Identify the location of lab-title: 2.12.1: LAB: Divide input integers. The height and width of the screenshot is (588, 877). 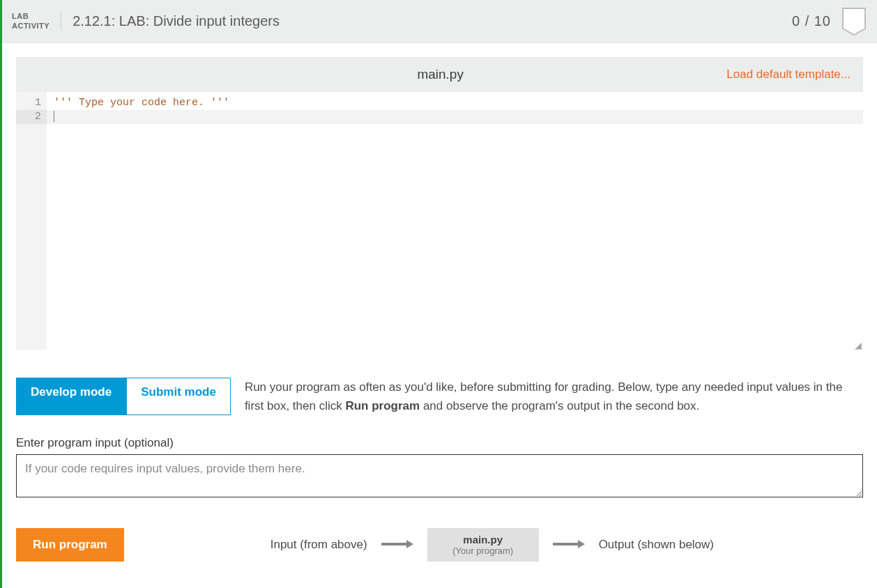
(432, 21).